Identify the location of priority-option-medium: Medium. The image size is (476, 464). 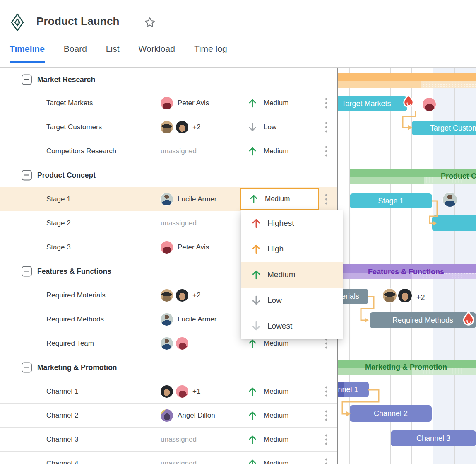
(292, 275).